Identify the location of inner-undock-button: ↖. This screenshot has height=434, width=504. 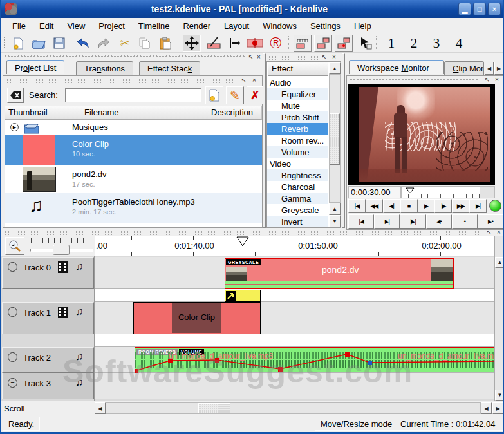
(244, 80).